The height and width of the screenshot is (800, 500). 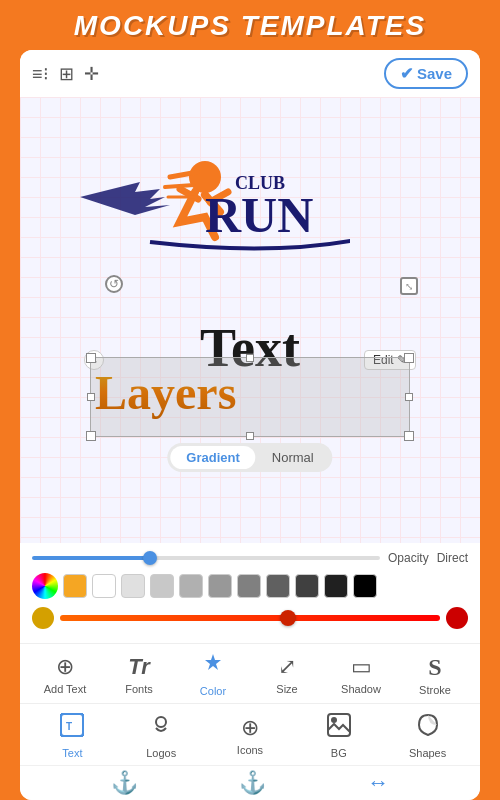 I want to click on expand-handle: ⤡, so click(x=409, y=286).